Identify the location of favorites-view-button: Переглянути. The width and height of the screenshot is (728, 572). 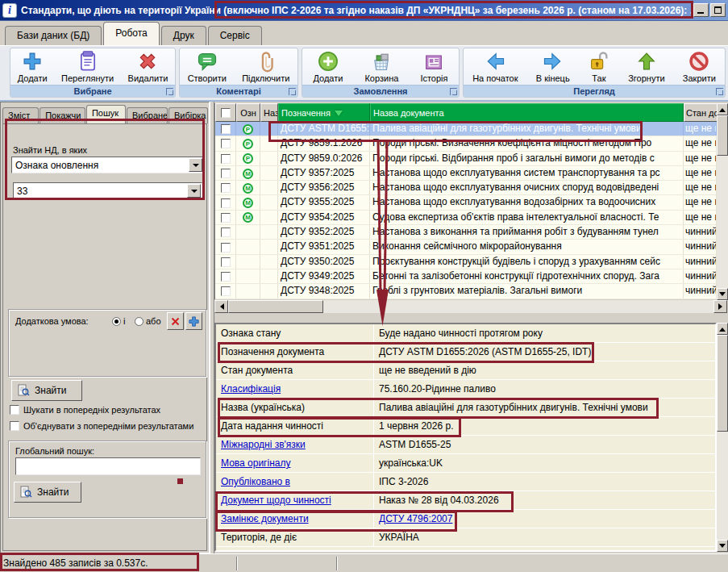
(87, 66).